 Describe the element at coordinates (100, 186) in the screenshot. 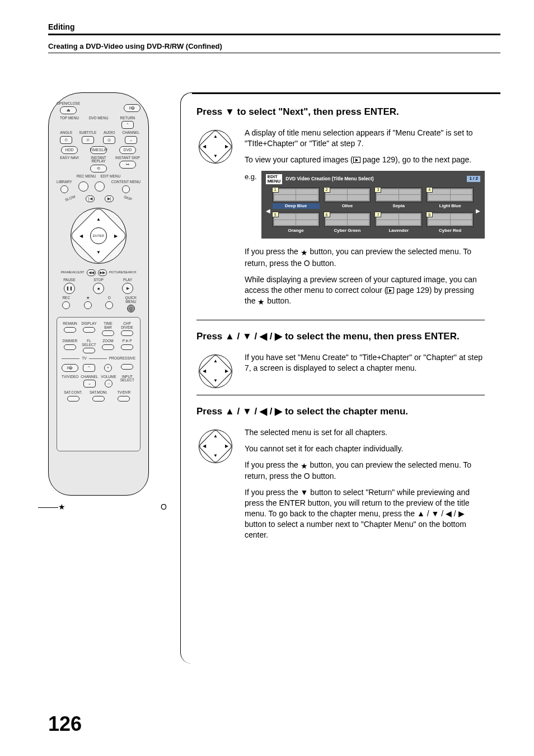

I see `edit-menu-button` at that location.